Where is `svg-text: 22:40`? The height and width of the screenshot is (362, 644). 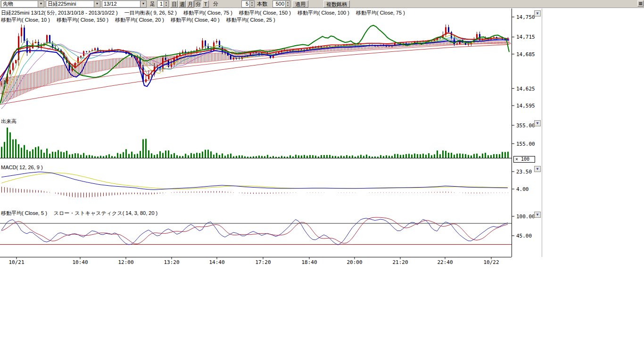
svg-text: 22:40 is located at coordinates (445, 262).